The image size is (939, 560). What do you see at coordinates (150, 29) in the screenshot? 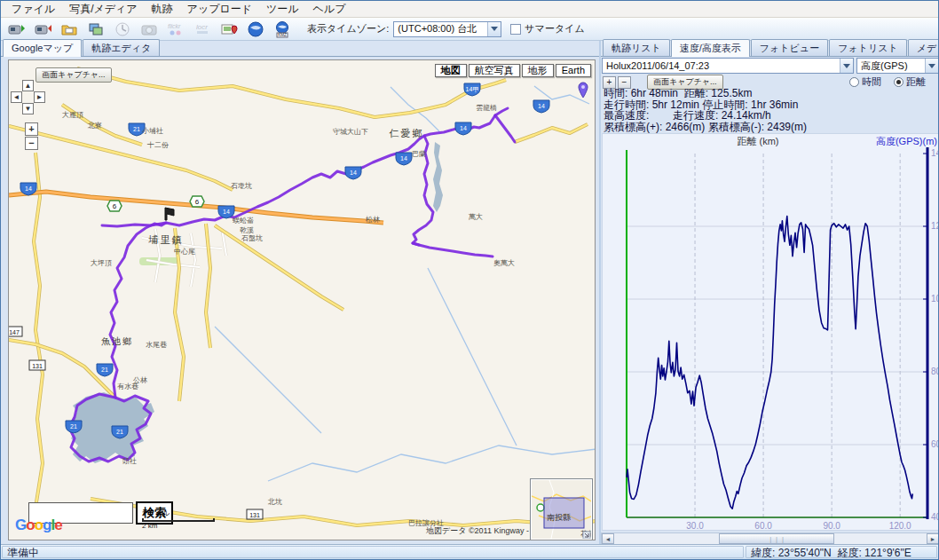
I see `toolbar-icons: flickrlocrKMZ` at bounding box center [150, 29].